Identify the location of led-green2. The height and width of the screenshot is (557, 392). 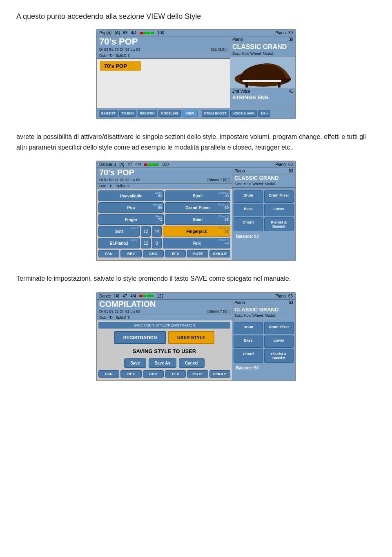
(149, 33).